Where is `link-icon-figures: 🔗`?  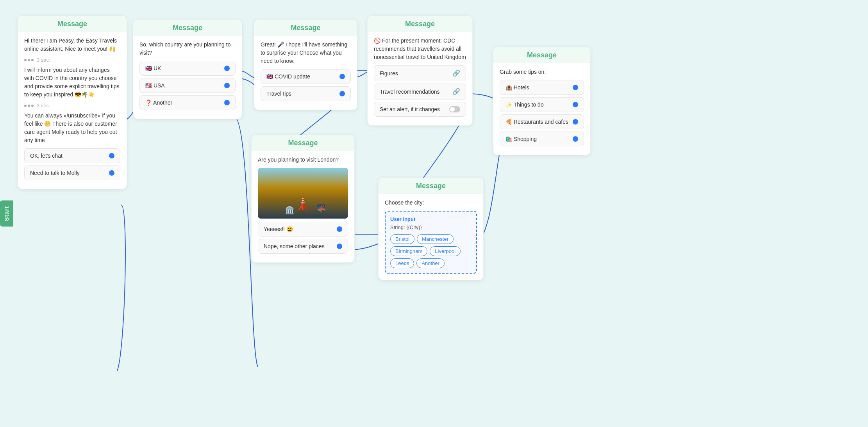 link-icon-figures: 🔗 is located at coordinates (456, 73).